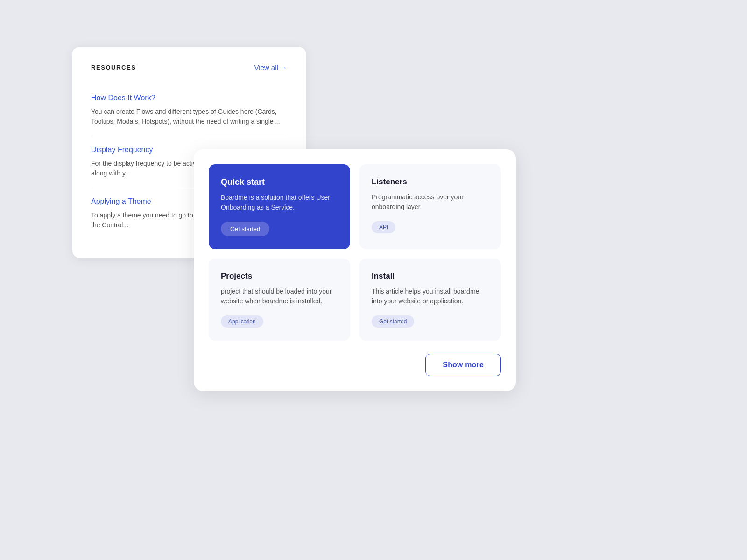 This screenshot has height=560, width=747. I want to click on quickstart-title: Quick start, so click(279, 182).